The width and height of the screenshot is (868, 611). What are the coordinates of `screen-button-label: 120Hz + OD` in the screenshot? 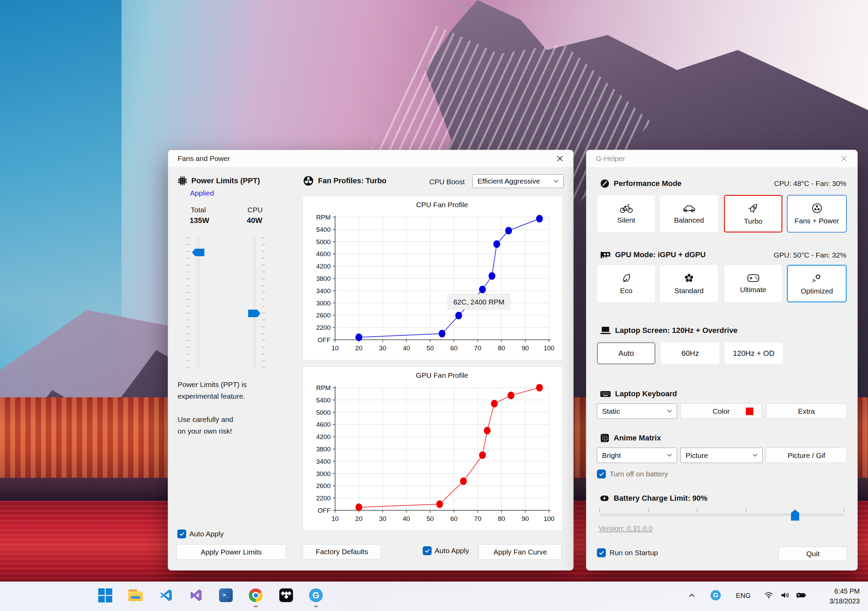 It's located at (754, 353).